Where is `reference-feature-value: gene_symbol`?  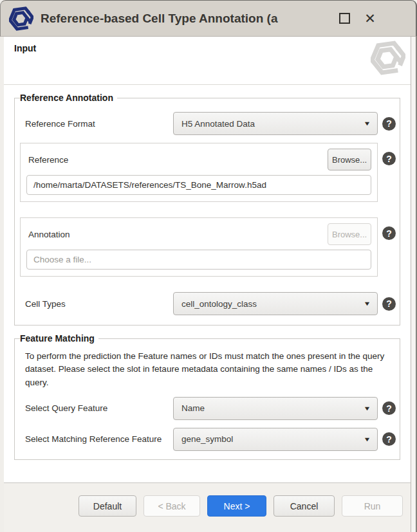
reference-feature-value: gene_symbol is located at coordinates (273, 439).